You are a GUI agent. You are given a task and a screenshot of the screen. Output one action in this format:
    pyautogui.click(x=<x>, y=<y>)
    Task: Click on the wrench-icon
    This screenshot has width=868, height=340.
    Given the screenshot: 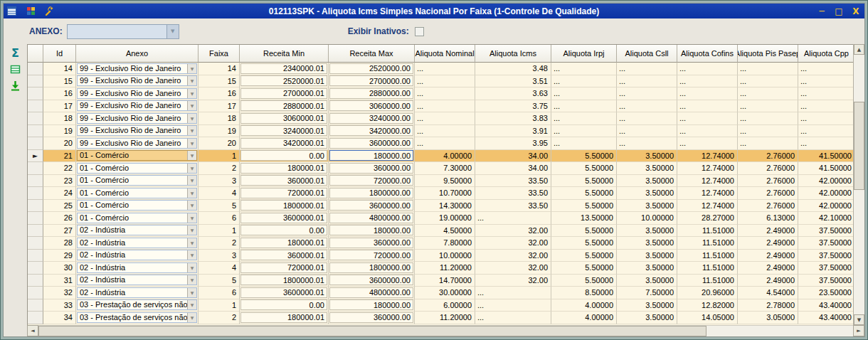 What is the action you would take?
    pyautogui.click(x=50, y=11)
    